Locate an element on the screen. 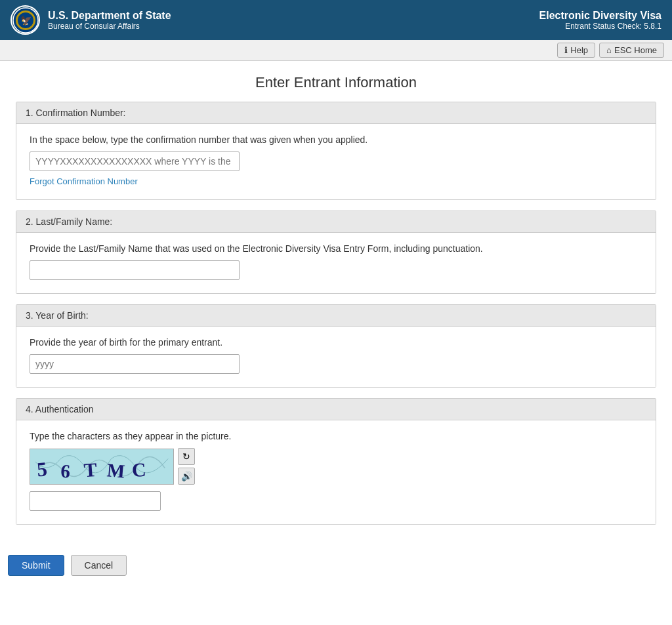  agency-seal: 🦅 is located at coordinates (25, 20).